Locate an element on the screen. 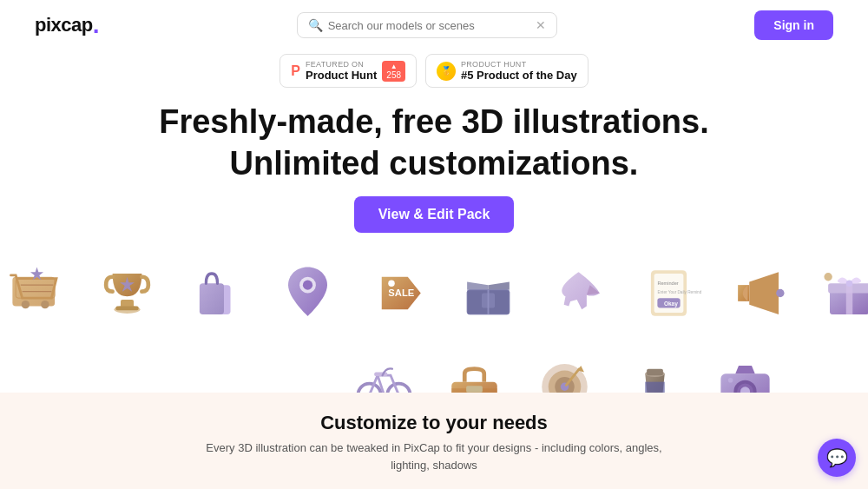 This screenshot has height=489, width=868. customize-description: Every 3D illustration can be tweaked in … is located at coordinates (434, 457).